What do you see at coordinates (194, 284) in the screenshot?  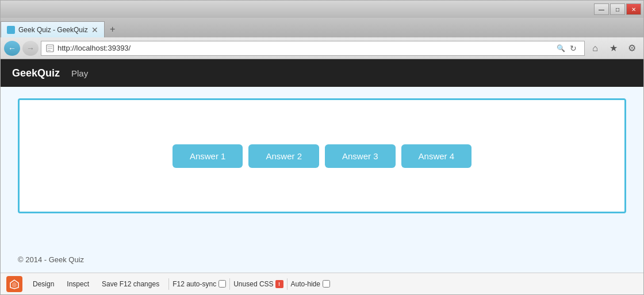 I see `autosync-label: F12 auto-sync` at bounding box center [194, 284].